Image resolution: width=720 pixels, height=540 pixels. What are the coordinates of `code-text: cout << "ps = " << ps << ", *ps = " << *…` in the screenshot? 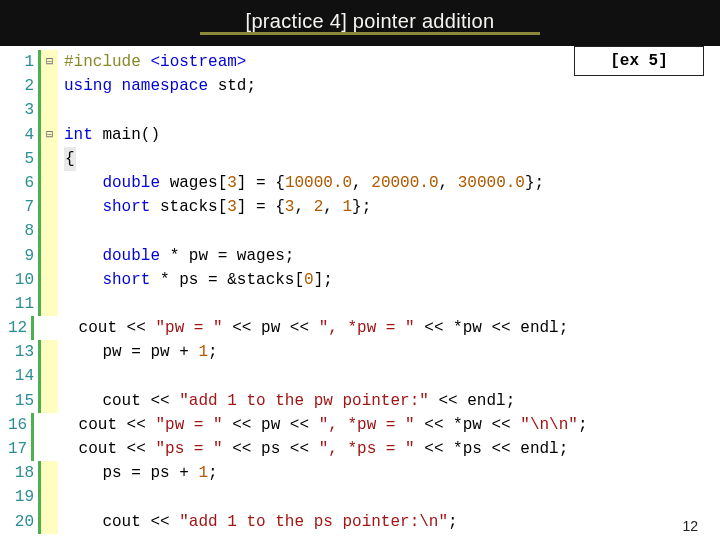 It's located at (301, 449).